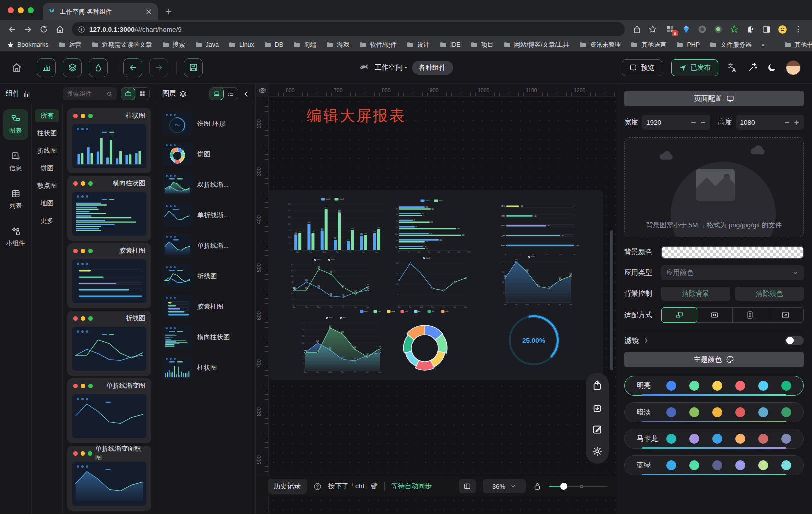  I want to click on project-name-badge: 各种组件, so click(432, 68).